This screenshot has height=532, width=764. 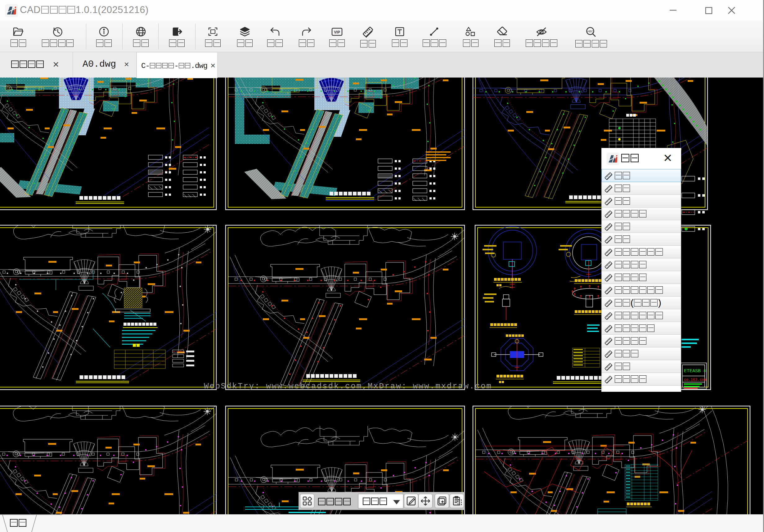 What do you see at coordinates (337, 32) in the screenshot?
I see `svg-text: VIP` at bounding box center [337, 32].